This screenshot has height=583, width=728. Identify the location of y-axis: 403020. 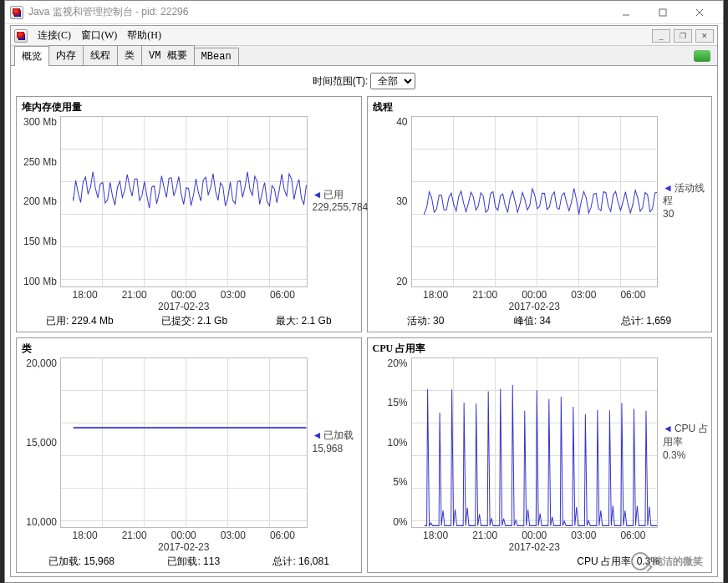
(390, 202).